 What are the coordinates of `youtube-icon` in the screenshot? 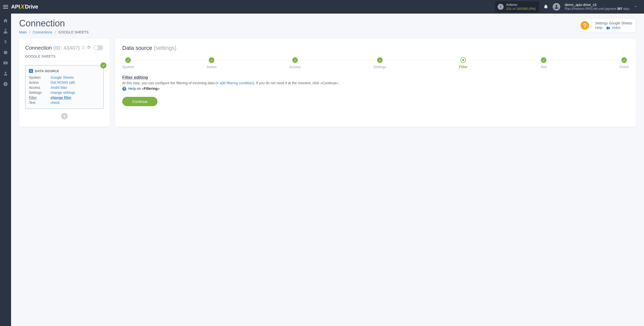 It's located at (6, 63).